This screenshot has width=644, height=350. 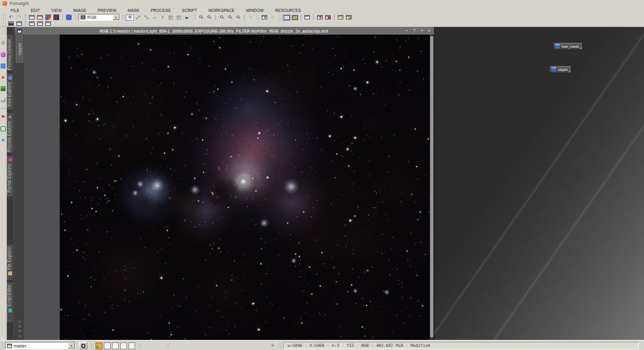 I want to click on close-image-button, so click(x=31, y=18).